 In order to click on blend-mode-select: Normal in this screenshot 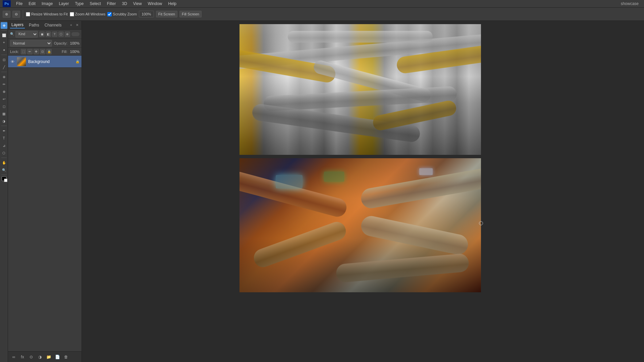, I will do `click(31, 43)`.